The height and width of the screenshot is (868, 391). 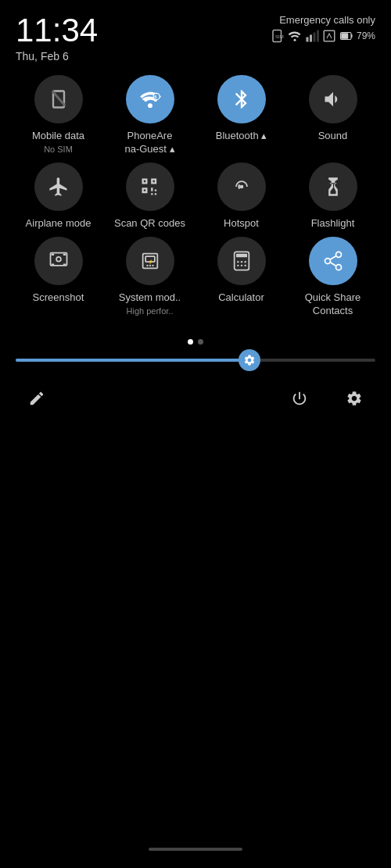 What do you see at coordinates (196, 360) in the screenshot?
I see `brightness-track` at bounding box center [196, 360].